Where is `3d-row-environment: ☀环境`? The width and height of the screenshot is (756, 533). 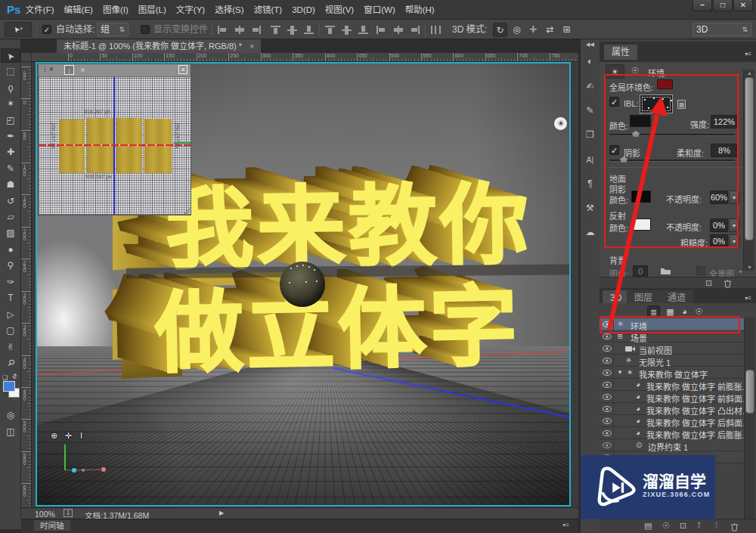
3d-row-environment: ☀环境 is located at coordinates (672, 324).